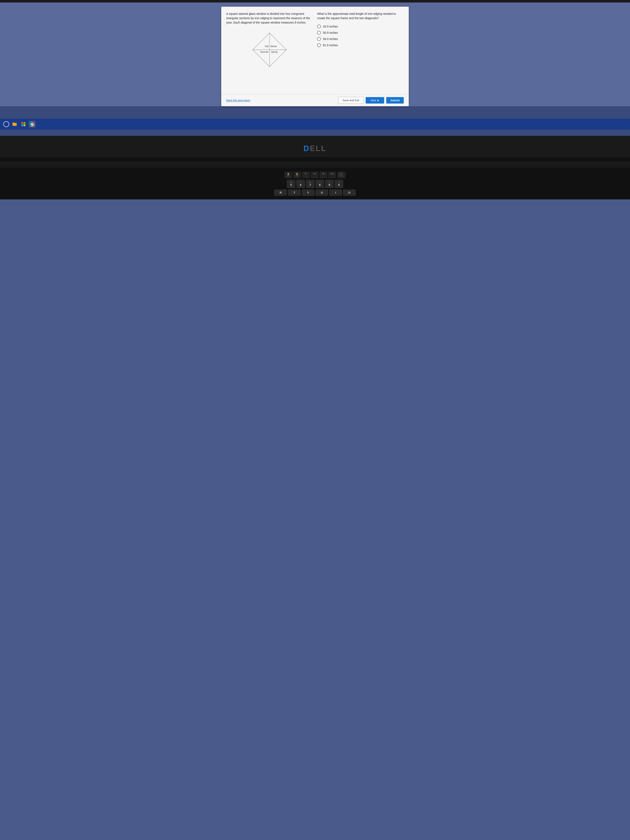  What do you see at coordinates (360, 16) in the screenshot?
I see `right-question-text: What is the approximate total length of …` at bounding box center [360, 16].